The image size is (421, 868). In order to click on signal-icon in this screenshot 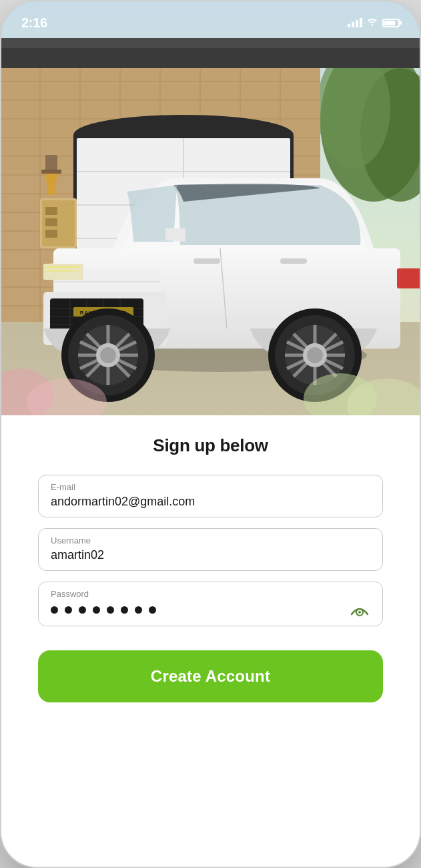, I will do `click(355, 23)`.